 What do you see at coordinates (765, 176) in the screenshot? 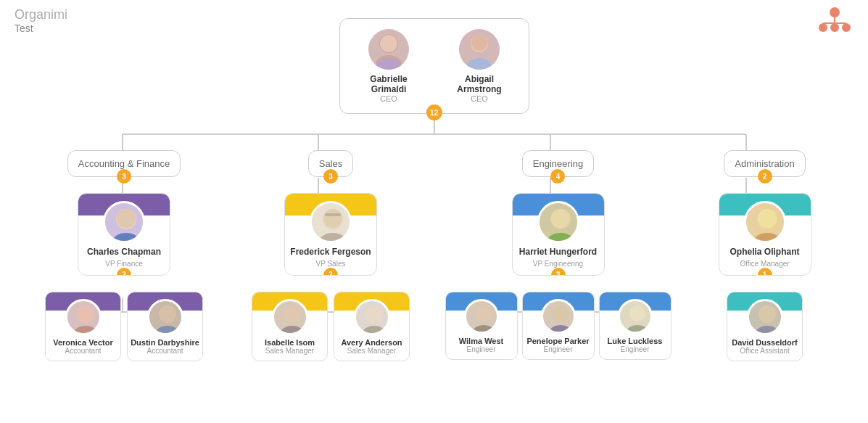
I see `dept-admin-badge: 2` at bounding box center [765, 176].